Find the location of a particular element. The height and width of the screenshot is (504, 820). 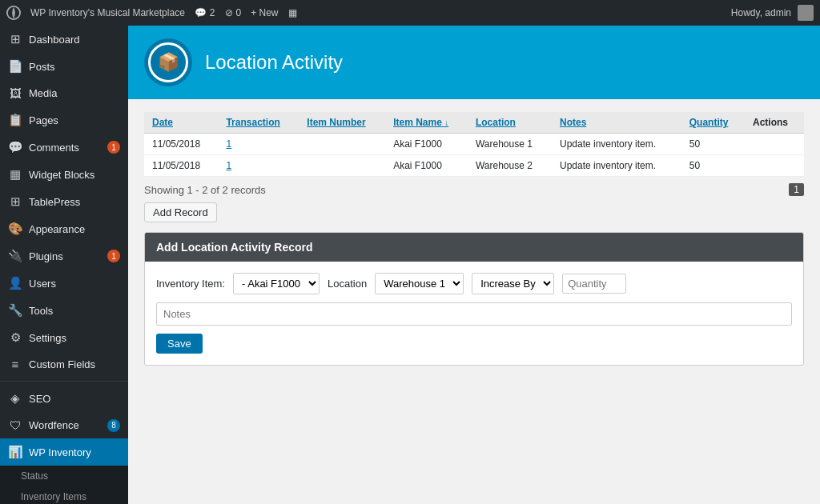

sidebar-item-custom-fields: ≡ Custom Fields is located at coordinates (64, 365).